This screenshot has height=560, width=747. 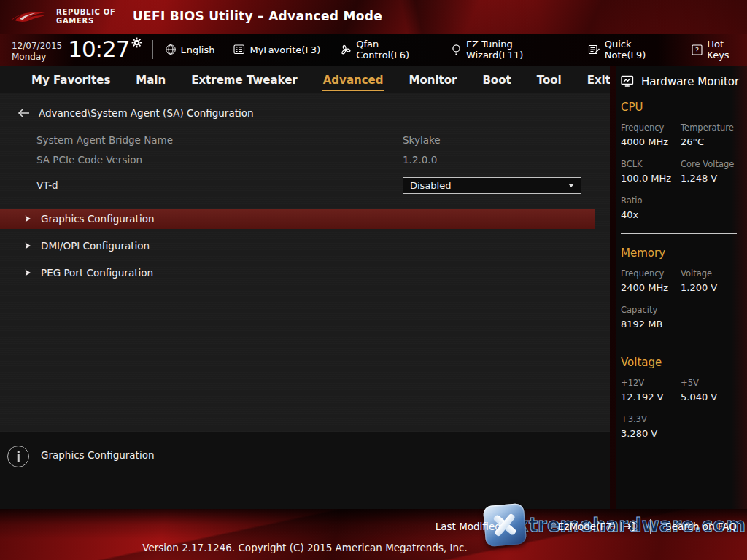 I want to click on date-block: 12/07/2015 Monday, so click(x=36, y=52).